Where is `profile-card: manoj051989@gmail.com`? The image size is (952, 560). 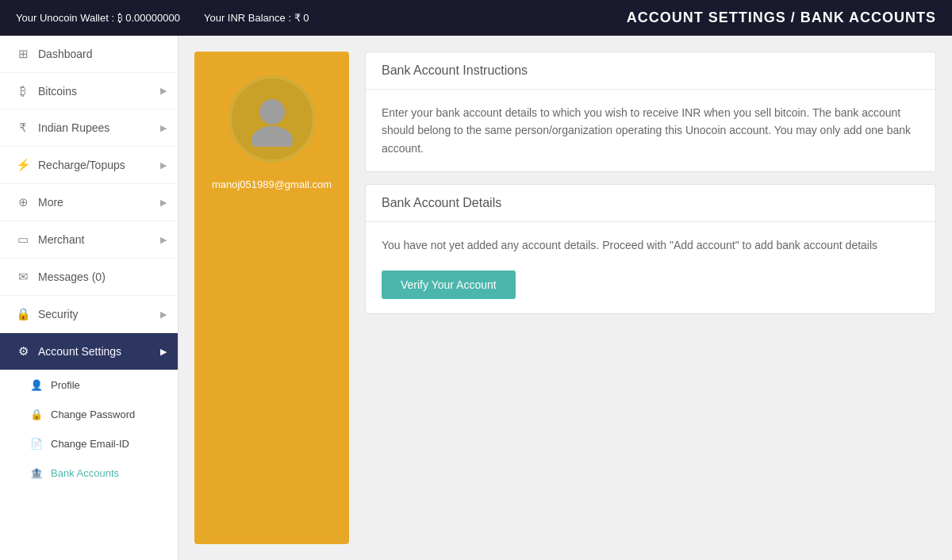 profile-card: manoj051989@gmail.com is located at coordinates (271, 298).